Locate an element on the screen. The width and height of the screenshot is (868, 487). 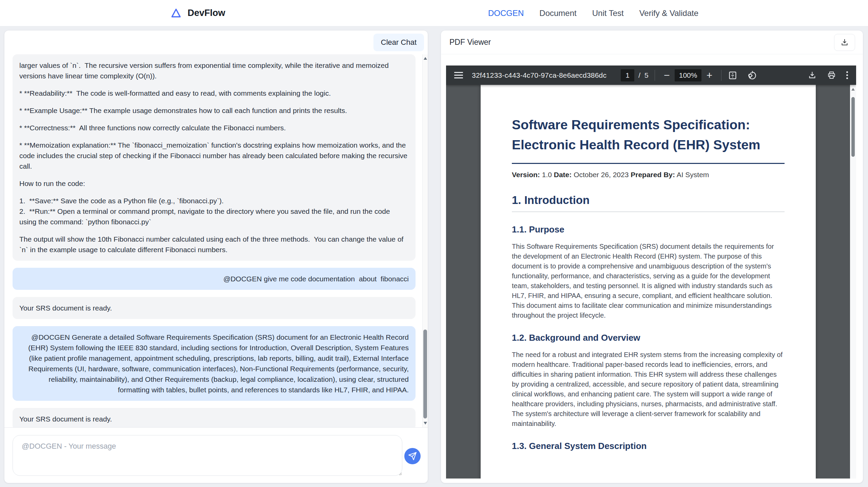
kebab-menu-icon is located at coordinates (847, 75).